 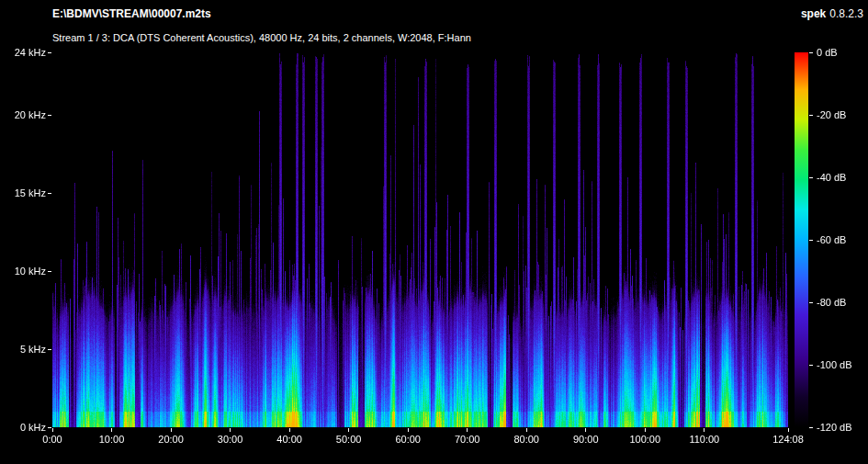 What do you see at coordinates (586, 439) in the screenshot?
I see `time-label: 90:00` at bounding box center [586, 439].